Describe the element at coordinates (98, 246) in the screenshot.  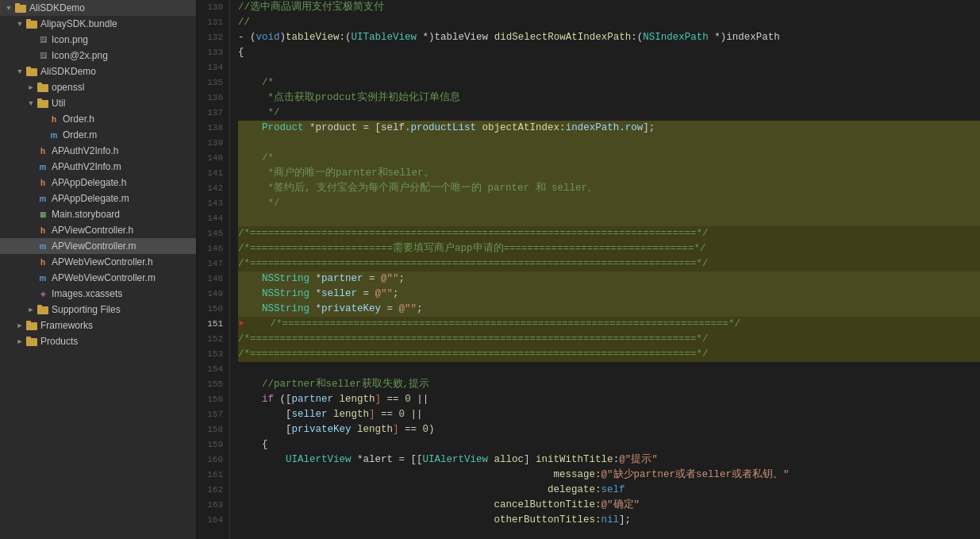
I see `tree-item-apviewcontroller-m: mAPViewController.m` at that location.